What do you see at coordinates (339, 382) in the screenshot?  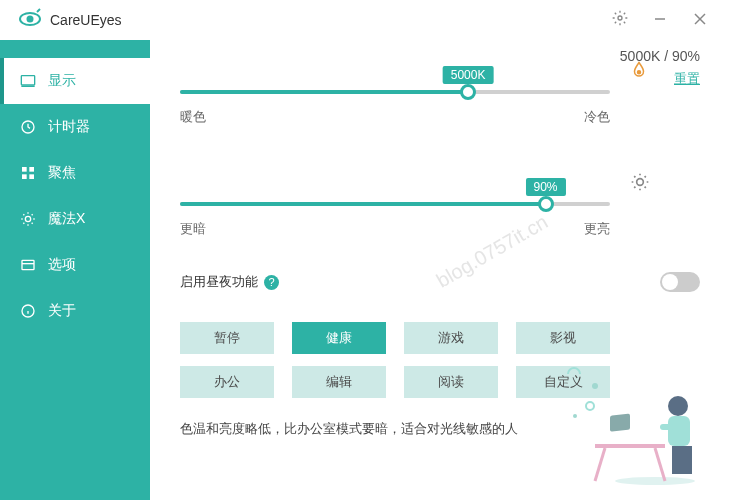 I see `mode-edit: 编辑` at bounding box center [339, 382].